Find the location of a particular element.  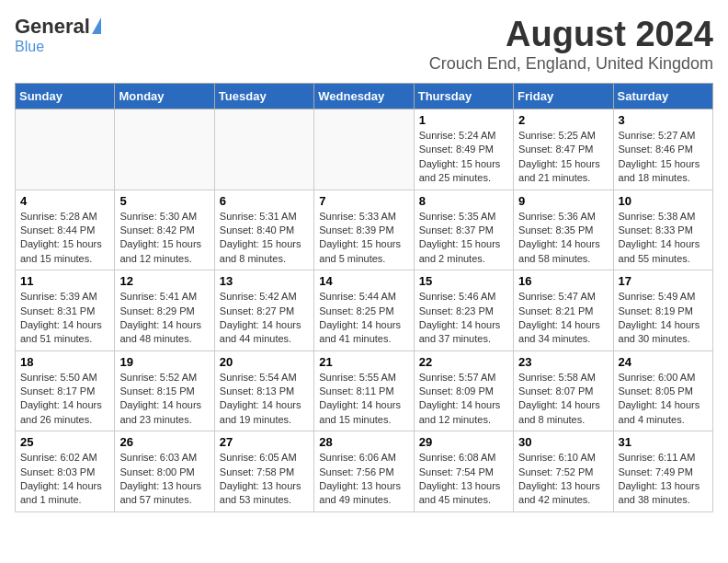

day-info: Sunrise: 5:31 AMSunset: 8:40 PMDaylight:… is located at coordinates (265, 238).